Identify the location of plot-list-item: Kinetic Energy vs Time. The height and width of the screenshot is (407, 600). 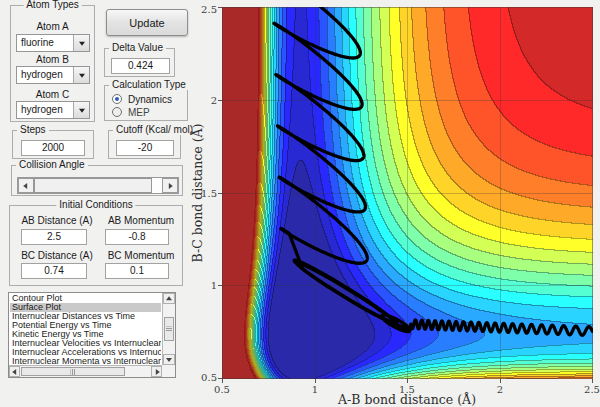
(86, 334).